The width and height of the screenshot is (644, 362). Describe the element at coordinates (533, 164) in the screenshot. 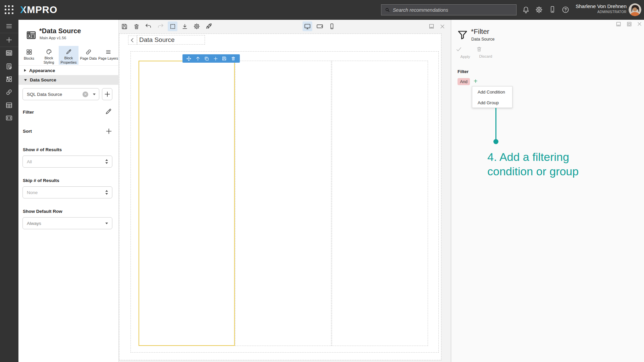

I see `annotation-text: 4. Add a filtering condition or group` at that location.